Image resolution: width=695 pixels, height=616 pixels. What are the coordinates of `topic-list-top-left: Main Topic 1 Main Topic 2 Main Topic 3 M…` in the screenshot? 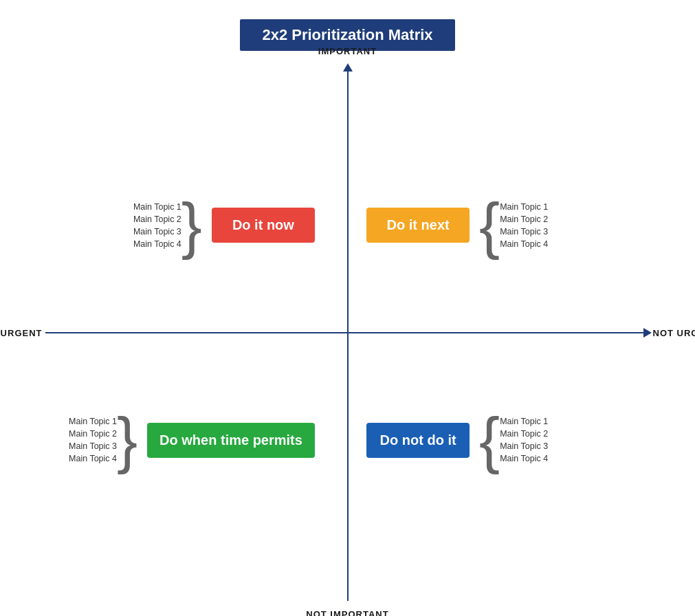 It's located at (157, 226).